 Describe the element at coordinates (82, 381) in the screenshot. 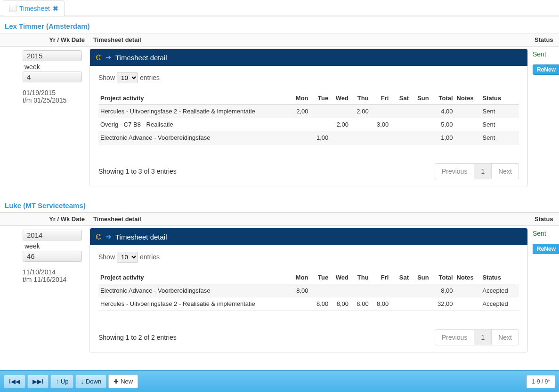

I see `arrow-down-icon: ↓` at that location.